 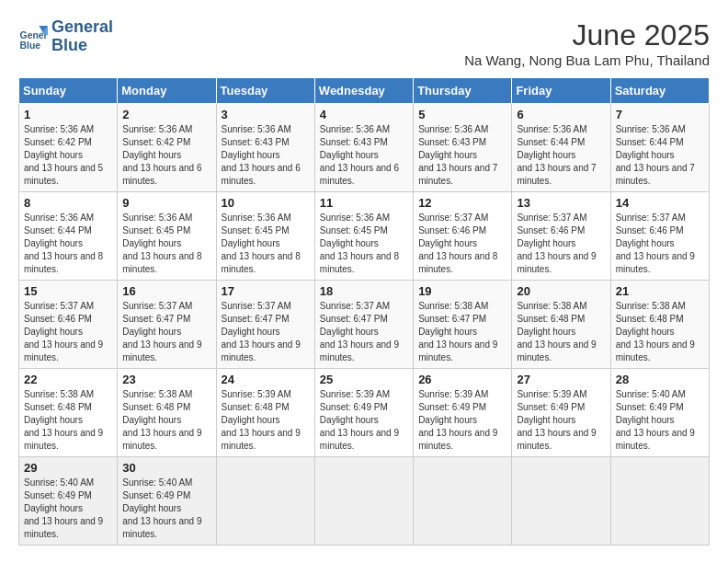 What do you see at coordinates (167, 91) in the screenshot?
I see `col-monday: Monday` at bounding box center [167, 91].